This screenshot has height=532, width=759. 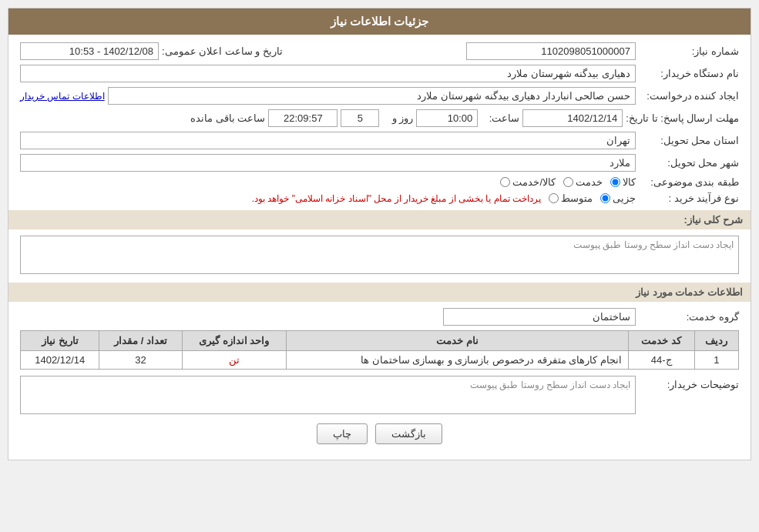 I want to click on city-label: شهر محل تحویل:, so click(x=689, y=163).